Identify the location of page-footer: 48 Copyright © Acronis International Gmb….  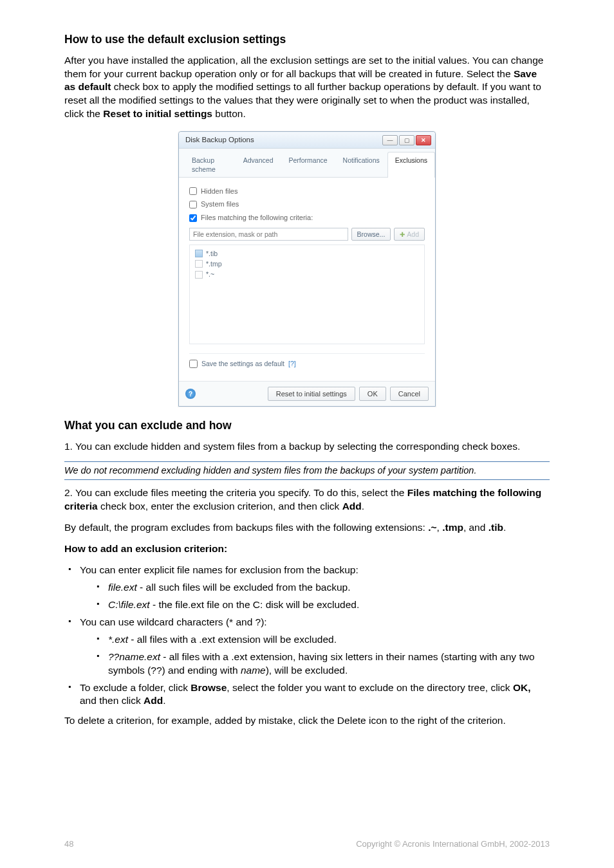
(307, 844).